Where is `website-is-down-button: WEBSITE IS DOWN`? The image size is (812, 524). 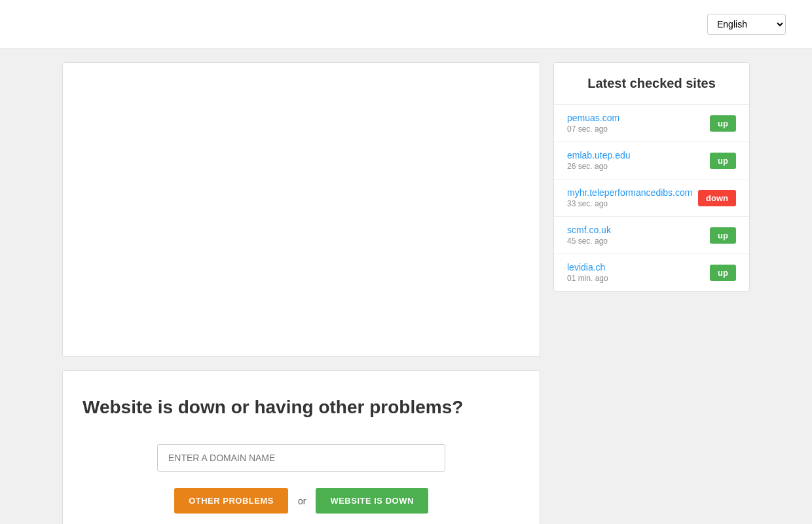
website-is-down-button: WEBSITE IS DOWN is located at coordinates (372, 500).